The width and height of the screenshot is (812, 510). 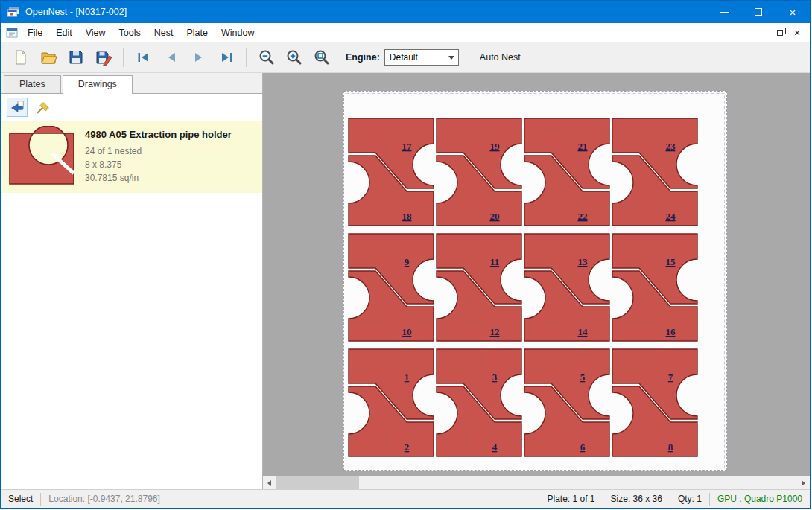 I want to click on nested-pair: 56, so click(x=567, y=403).